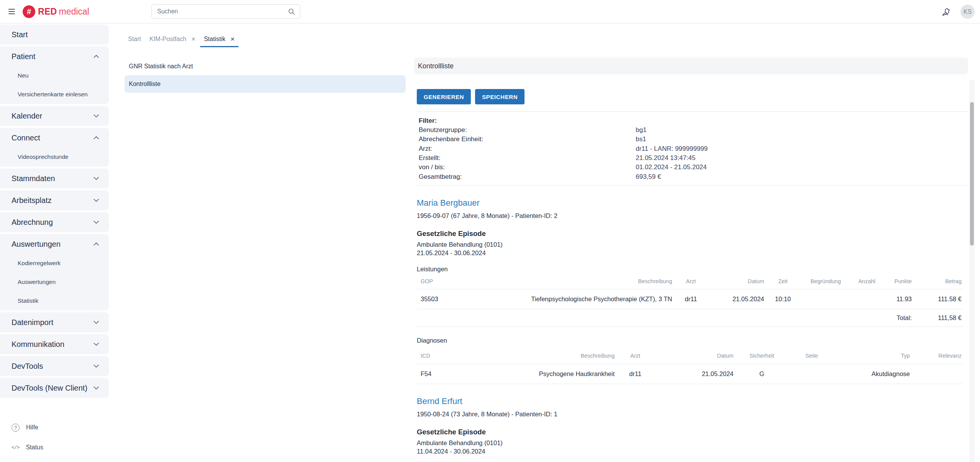 This screenshot has height=462, width=980. I want to click on filter-row-value: 01.02.2024 - 21.05.2024, so click(671, 167).